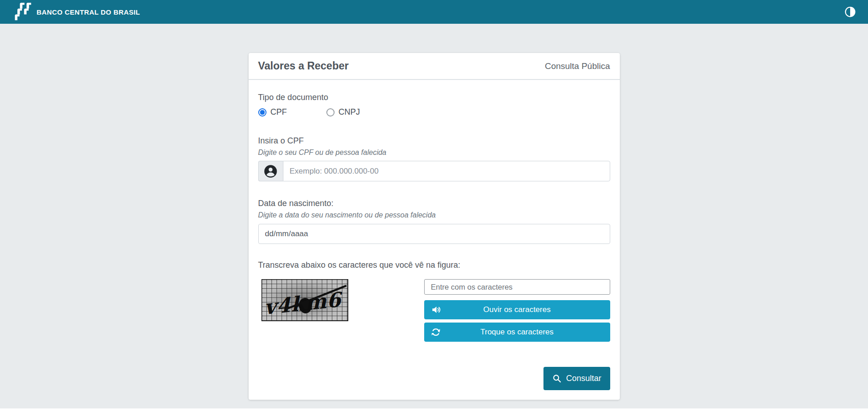  I want to click on cnpj-radio, so click(330, 112).